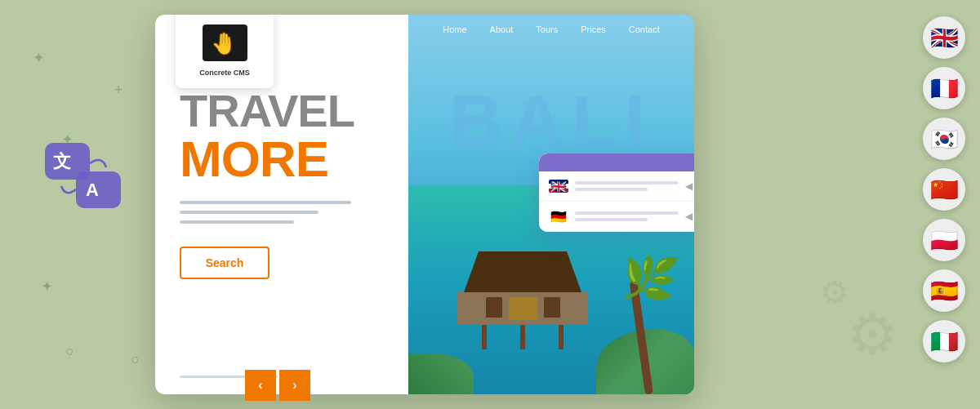  I want to click on nav-about: About, so click(501, 29).